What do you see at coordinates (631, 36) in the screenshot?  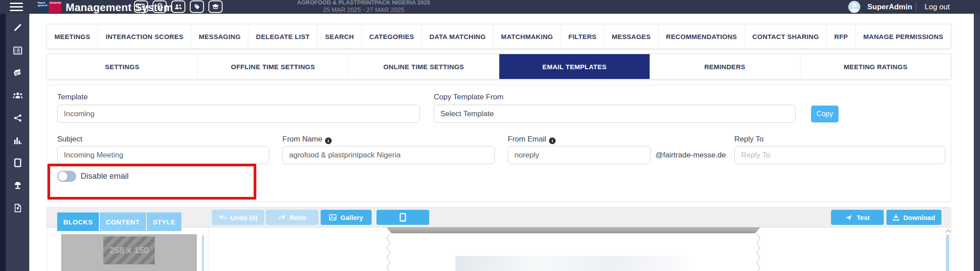 I see `tab-messages: MESSAGES` at bounding box center [631, 36].